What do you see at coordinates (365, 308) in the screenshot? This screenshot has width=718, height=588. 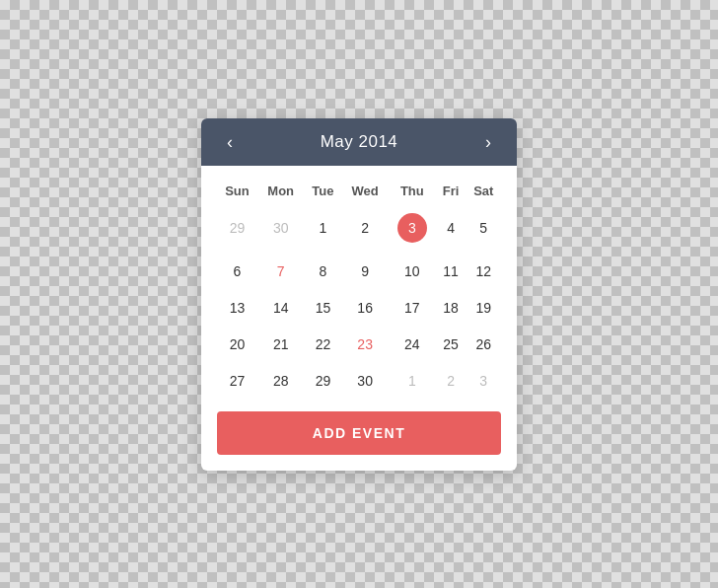 I see `calendar-day: 16` at bounding box center [365, 308].